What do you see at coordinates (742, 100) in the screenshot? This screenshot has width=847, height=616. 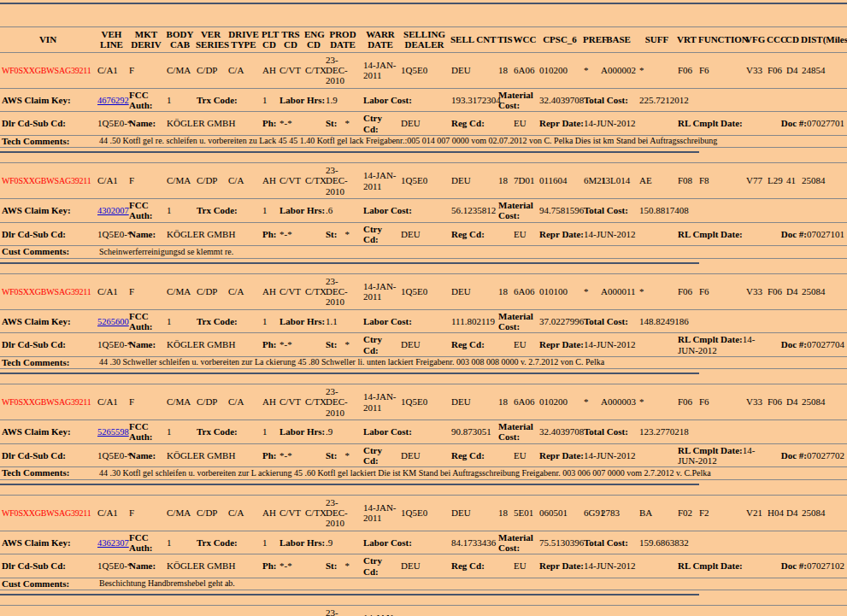 I see `total-cost-value: 225.7212012` at bounding box center [742, 100].